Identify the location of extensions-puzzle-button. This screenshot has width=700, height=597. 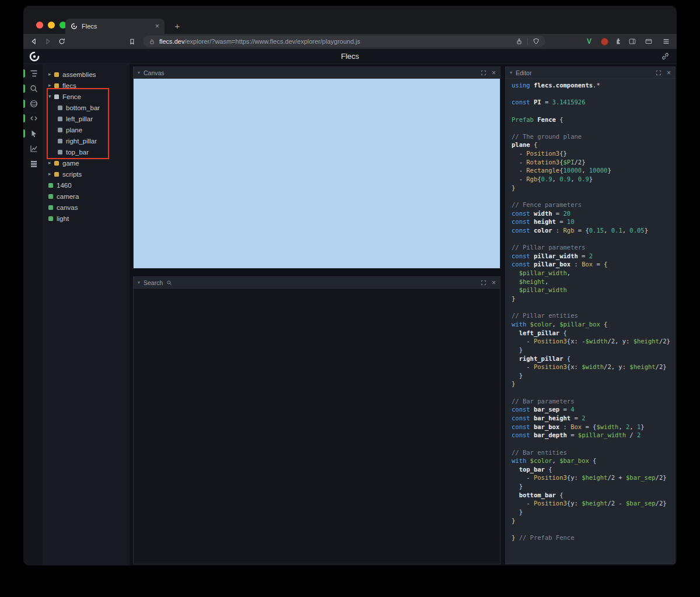
(618, 41).